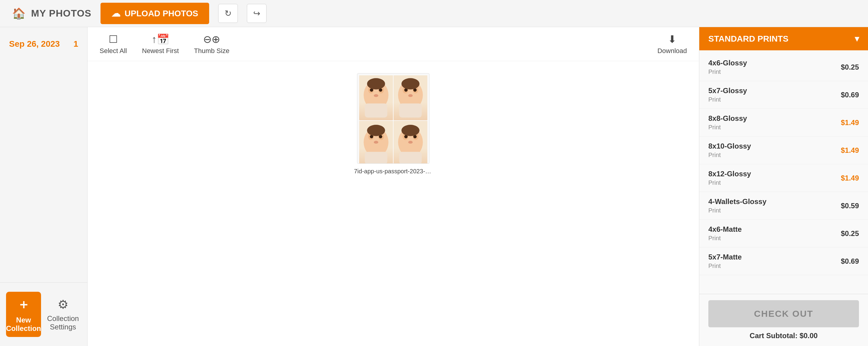 This screenshot has width=868, height=346. What do you see at coordinates (784, 67) in the screenshot?
I see `print-item: 4x6-Glossy Print $0.25` at bounding box center [784, 67].